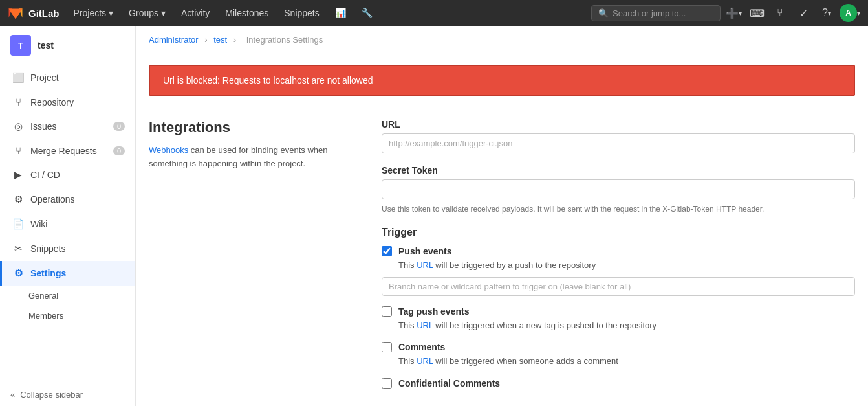 This screenshot has width=868, height=406. I want to click on sidebar-user-avatar: T, so click(21, 45).